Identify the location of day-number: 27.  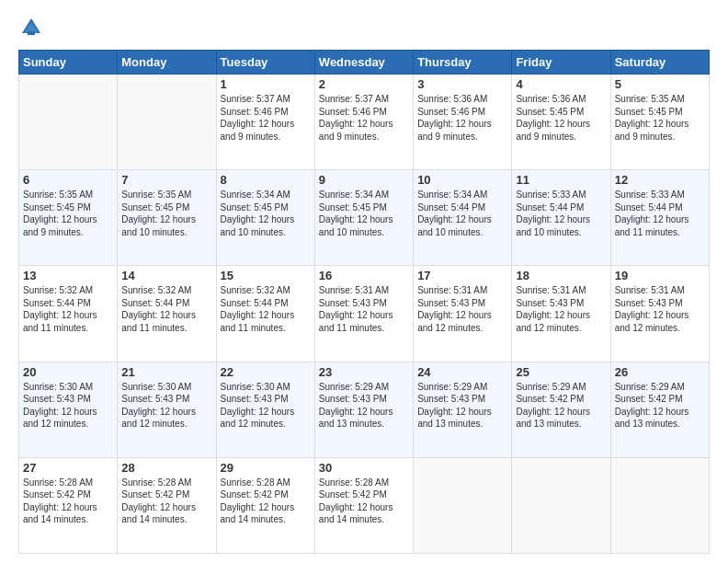
(68, 467).